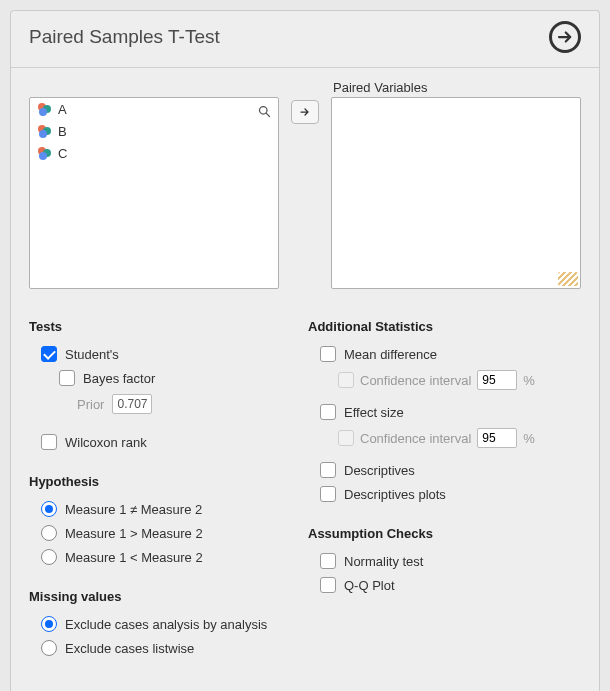  What do you see at coordinates (497, 380) in the screenshot?
I see `mean-diff-ci-input` at bounding box center [497, 380].